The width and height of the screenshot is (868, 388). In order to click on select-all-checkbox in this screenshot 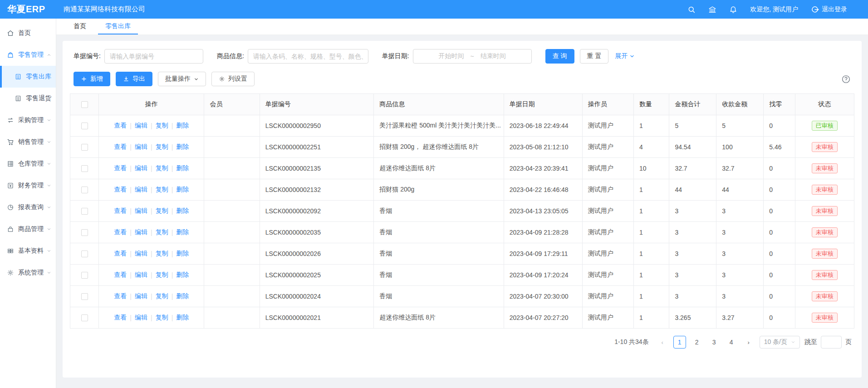, I will do `click(84, 104)`.